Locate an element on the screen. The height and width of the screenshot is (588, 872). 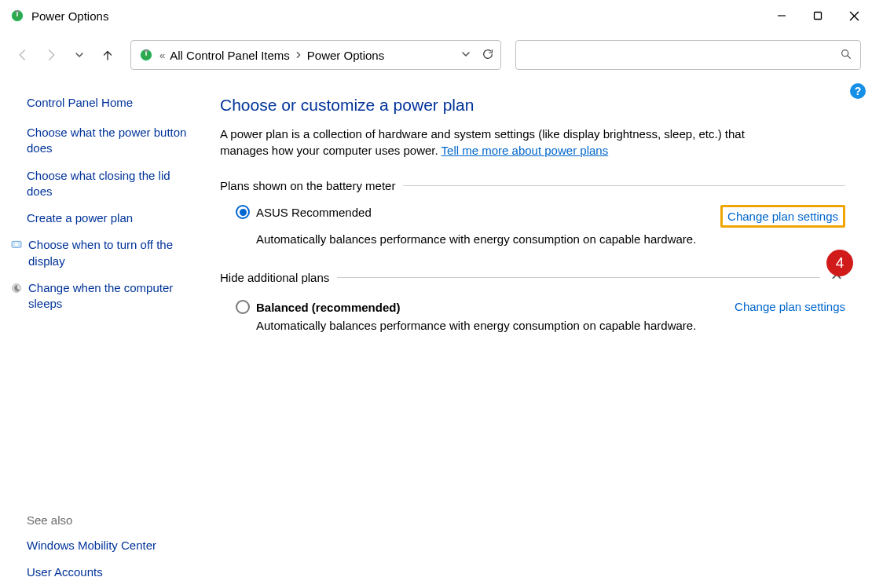
task-label: Choose what closing the lid does is located at coordinates (112, 184).